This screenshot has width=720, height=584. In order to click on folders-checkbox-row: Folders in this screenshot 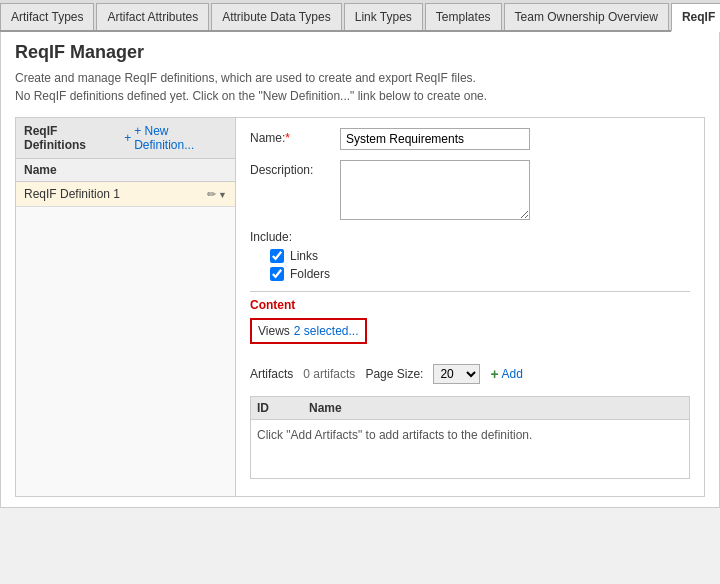, I will do `click(470, 274)`.